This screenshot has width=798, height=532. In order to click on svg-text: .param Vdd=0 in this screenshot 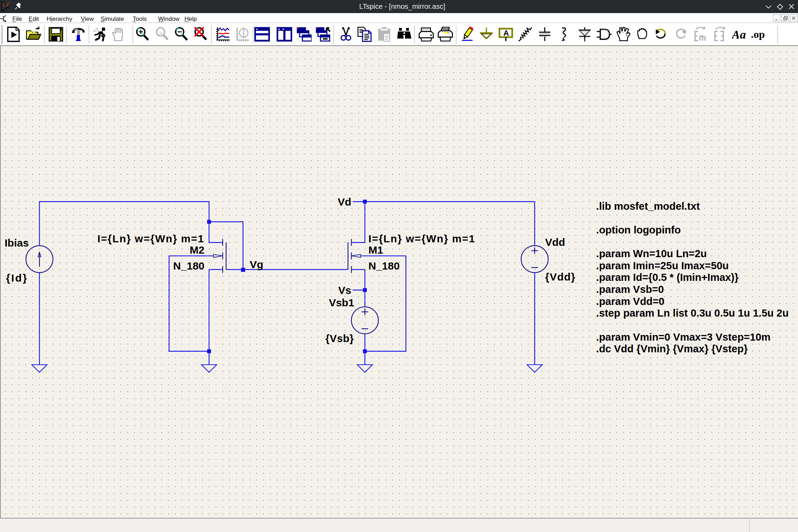, I will do `click(630, 301)`.